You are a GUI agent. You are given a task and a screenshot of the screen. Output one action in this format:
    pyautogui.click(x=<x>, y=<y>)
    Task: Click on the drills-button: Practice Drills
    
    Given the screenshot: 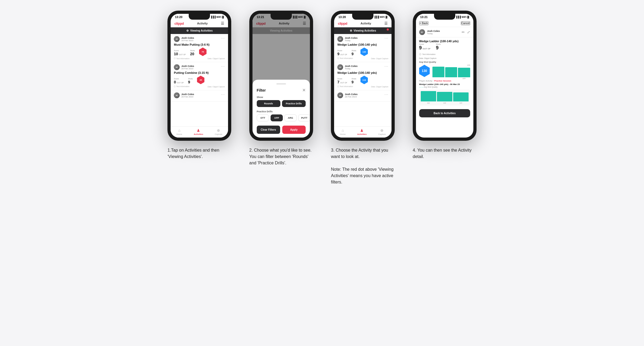 What is the action you would take?
    pyautogui.click(x=294, y=104)
    